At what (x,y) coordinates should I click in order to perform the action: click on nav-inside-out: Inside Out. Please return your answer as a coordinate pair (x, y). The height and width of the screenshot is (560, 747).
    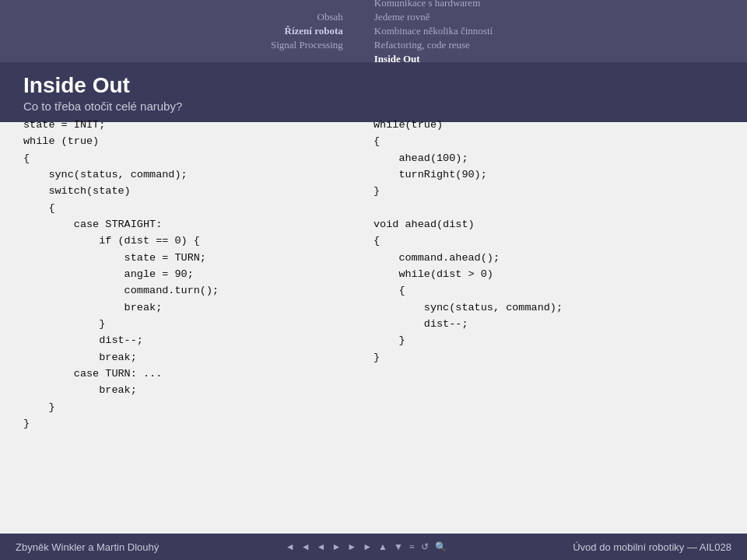
    Looking at the image, I should click on (560, 59).